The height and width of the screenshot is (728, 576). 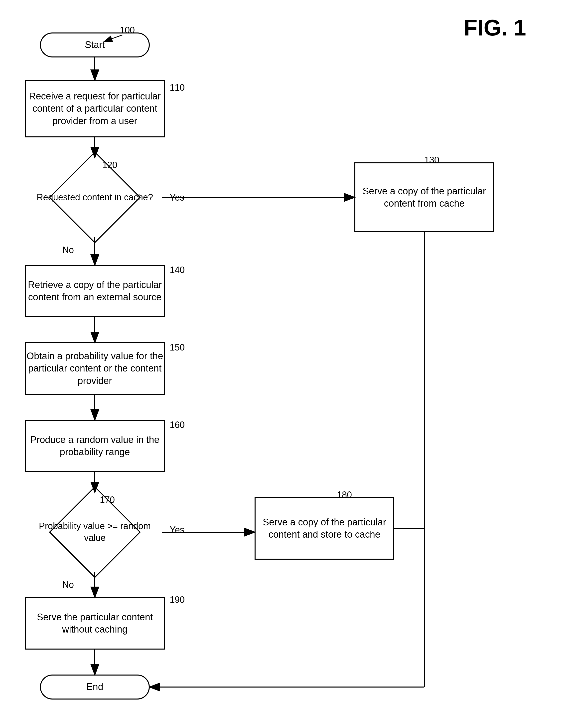 What do you see at coordinates (177, 425) in the screenshot?
I see `label-160: 160` at bounding box center [177, 425].